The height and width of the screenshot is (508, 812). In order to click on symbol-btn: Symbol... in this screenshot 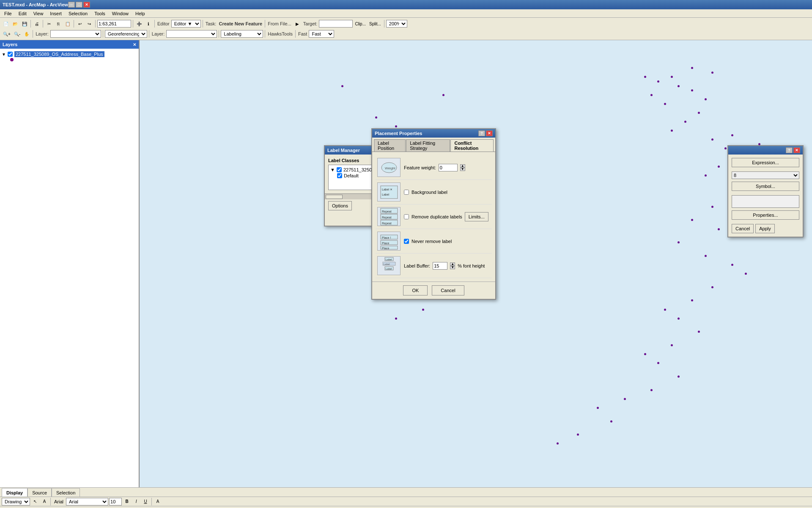, I will do `click(765, 186)`.